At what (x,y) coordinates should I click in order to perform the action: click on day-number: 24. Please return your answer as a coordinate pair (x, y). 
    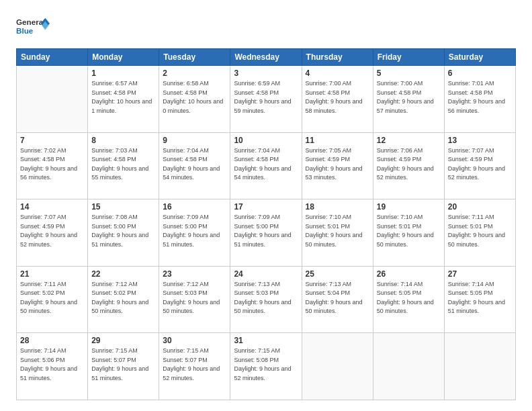
    Looking at the image, I should click on (266, 274).